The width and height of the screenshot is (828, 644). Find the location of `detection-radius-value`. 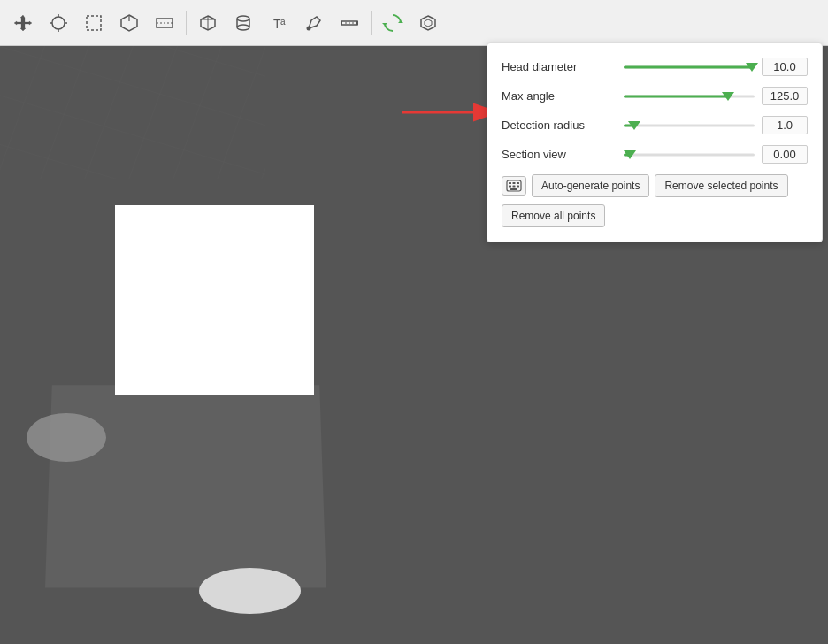

detection-radius-value is located at coordinates (785, 126).